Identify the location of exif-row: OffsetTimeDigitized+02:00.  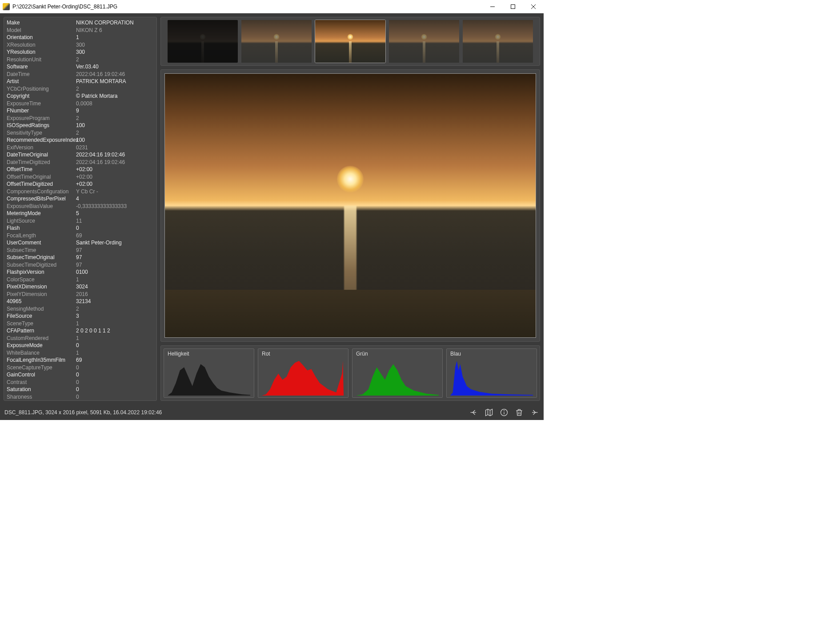
(79, 184).